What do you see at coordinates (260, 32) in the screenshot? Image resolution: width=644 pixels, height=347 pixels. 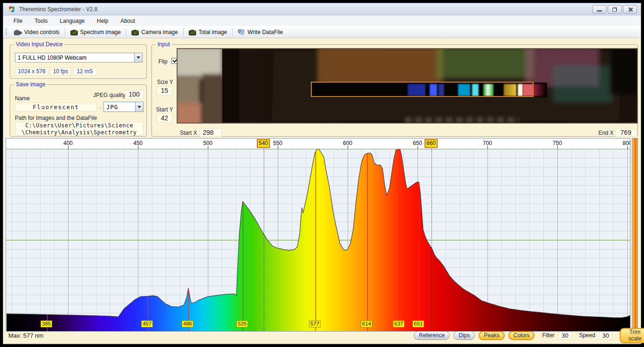 I see `write-datafile-button: Write DataFile` at bounding box center [260, 32].